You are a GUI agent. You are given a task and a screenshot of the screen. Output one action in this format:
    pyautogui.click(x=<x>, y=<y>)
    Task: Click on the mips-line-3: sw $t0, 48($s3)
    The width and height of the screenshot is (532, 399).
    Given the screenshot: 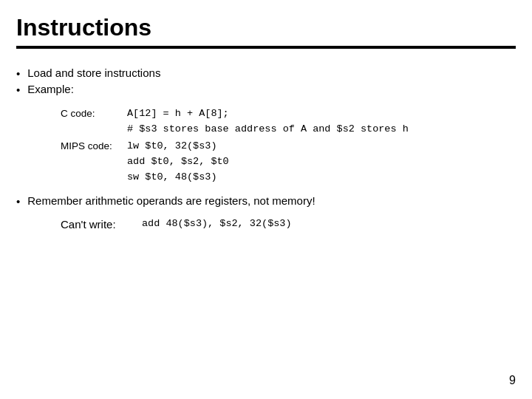 What is the action you would take?
    pyautogui.click(x=178, y=177)
    